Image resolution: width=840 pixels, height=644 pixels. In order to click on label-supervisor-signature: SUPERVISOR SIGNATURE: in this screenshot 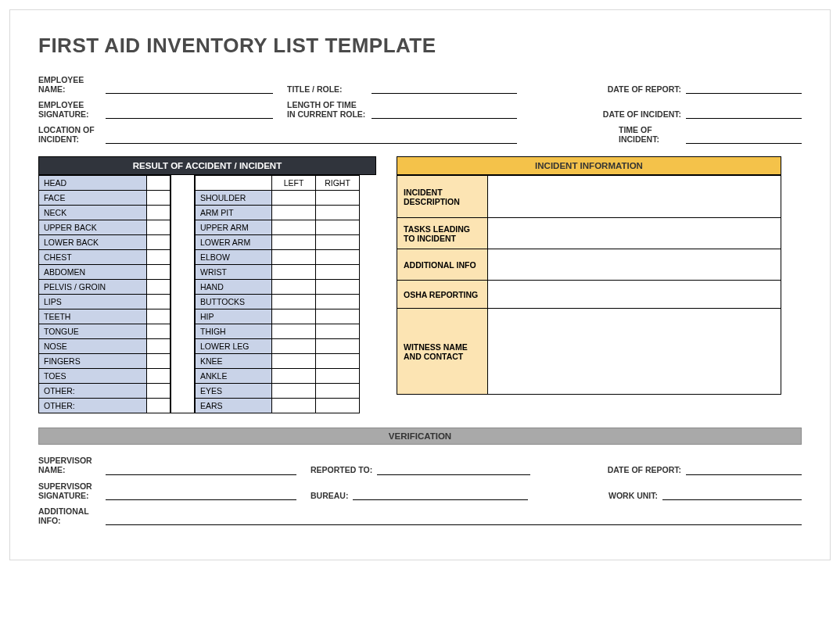, I will do `click(72, 491)`.